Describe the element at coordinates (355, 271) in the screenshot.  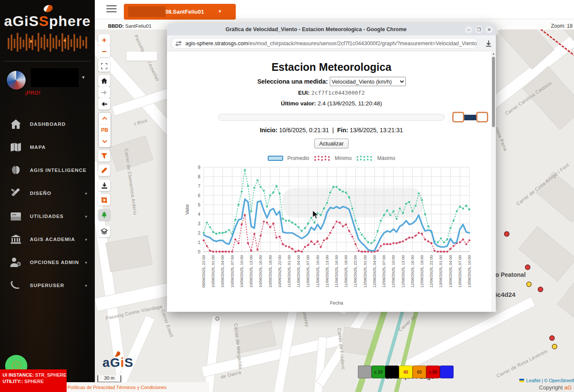
I see `svg-text: 11/06/2025, 22:00` at that location.